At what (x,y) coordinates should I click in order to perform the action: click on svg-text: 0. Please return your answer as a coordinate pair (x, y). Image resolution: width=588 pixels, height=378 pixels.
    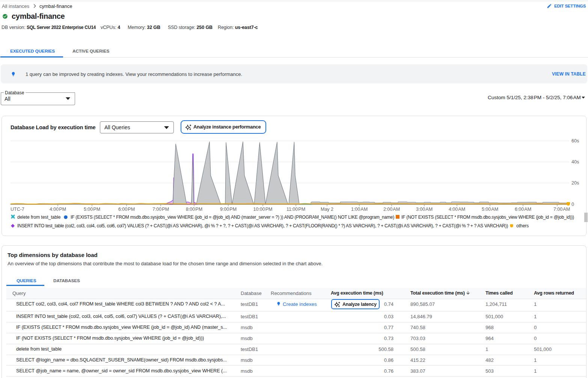
    Looking at the image, I should click on (573, 204).